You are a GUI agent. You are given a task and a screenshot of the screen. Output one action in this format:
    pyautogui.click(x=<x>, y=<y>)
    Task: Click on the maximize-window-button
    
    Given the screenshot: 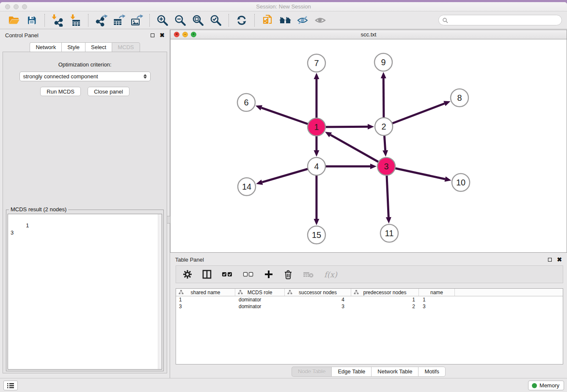 What is the action you would take?
    pyautogui.click(x=25, y=7)
    